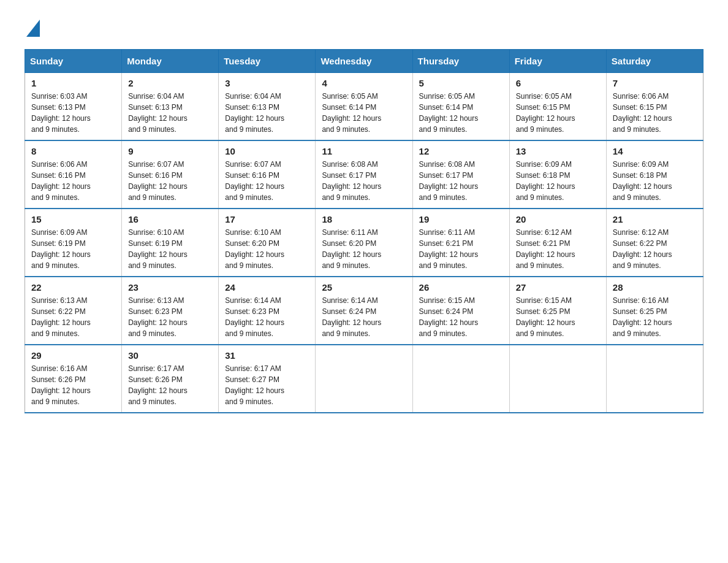  I want to click on day-info: Sunrise: 6:06 AM Sunset: 6:15 PM Dayligh…, so click(654, 113).